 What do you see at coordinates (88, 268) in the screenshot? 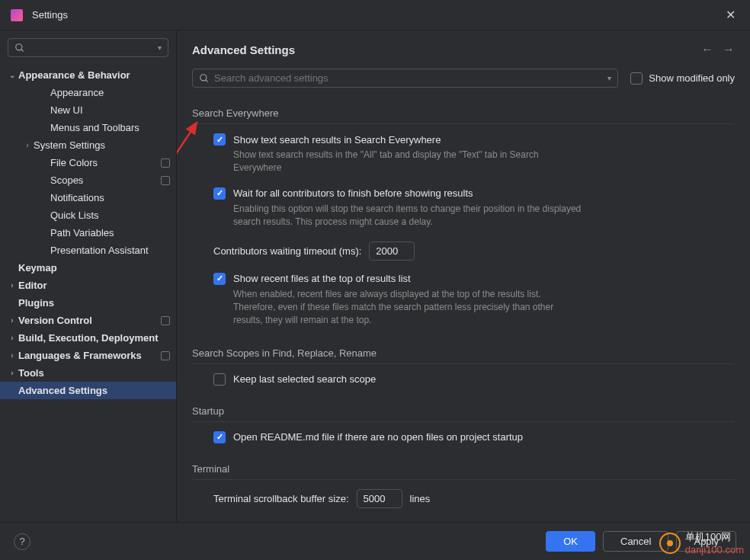
I see `tree-item-keymap: Keymap` at bounding box center [88, 268].